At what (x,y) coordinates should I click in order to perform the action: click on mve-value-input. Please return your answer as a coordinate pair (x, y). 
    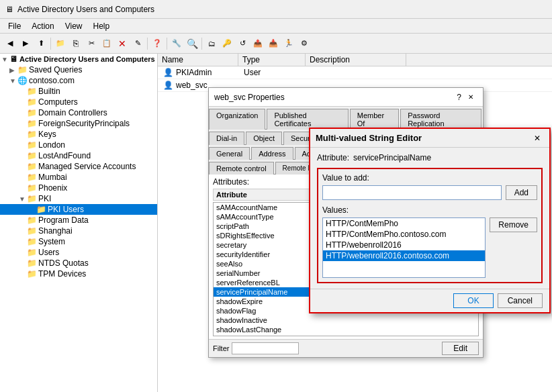
    Looking at the image, I should click on (412, 193).